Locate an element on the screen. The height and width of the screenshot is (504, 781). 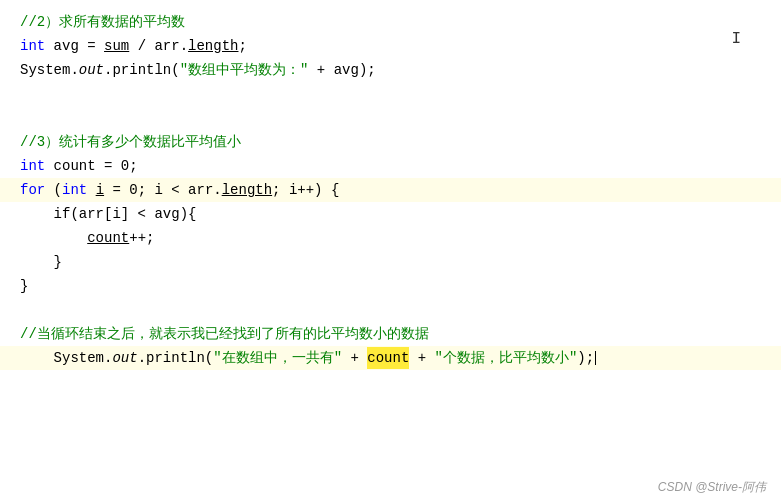
var-sum: sum is located at coordinates (116, 46).